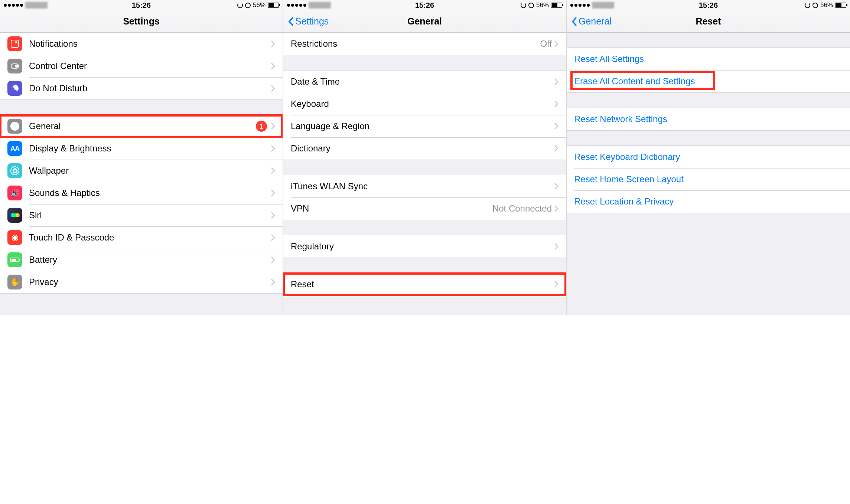 The height and width of the screenshot is (504, 850). I want to click on row-privacy: ✋ Privacy, so click(141, 282).